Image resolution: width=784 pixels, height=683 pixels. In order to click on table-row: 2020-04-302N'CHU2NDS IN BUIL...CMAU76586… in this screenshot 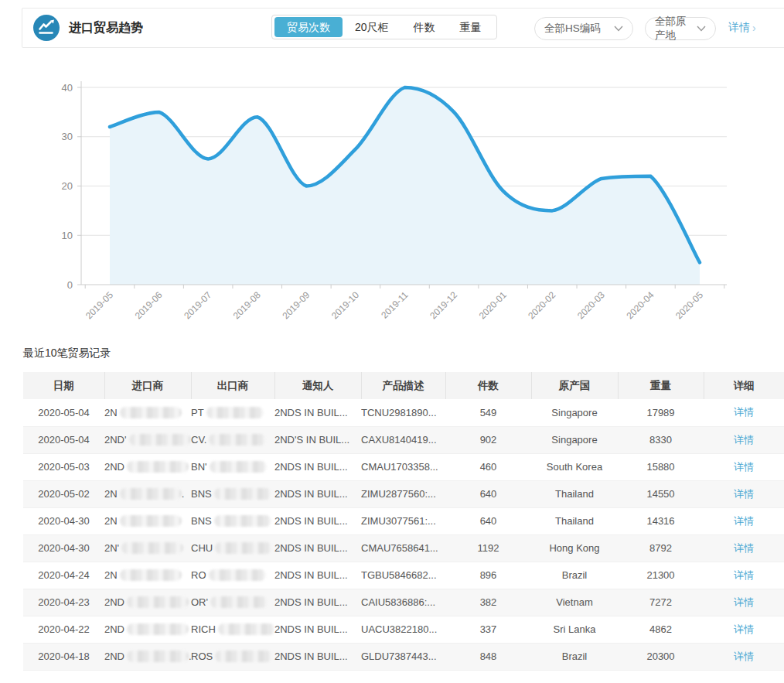, I will do `click(404, 548)`.